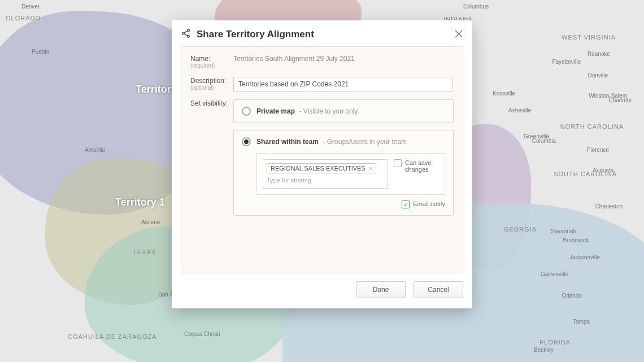  I want to click on city-label: Savannah, so click(564, 232).